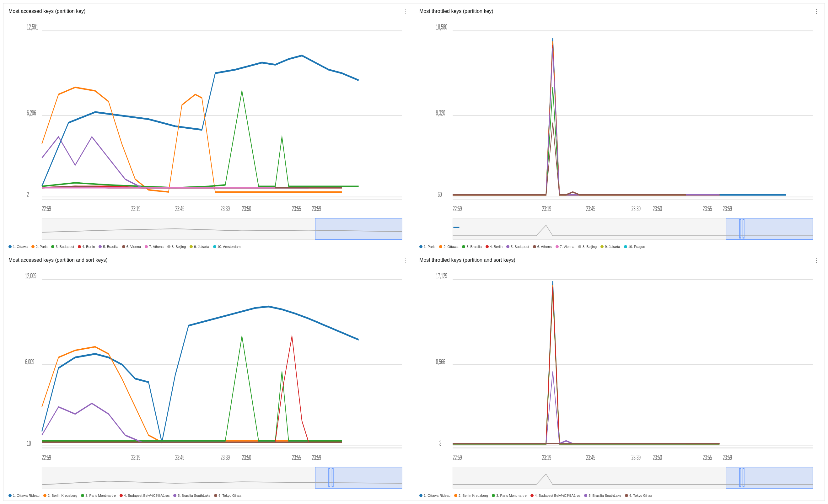 The image size is (828, 504). I want to click on legend-label-4-1: 2. Berlin Kreuzberg, so click(473, 495).